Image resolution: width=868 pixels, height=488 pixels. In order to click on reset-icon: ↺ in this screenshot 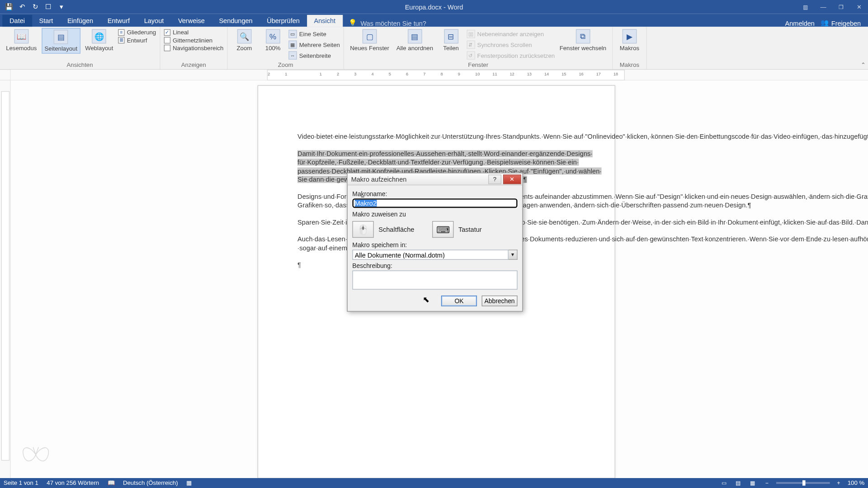, I will do `click(471, 55)`.